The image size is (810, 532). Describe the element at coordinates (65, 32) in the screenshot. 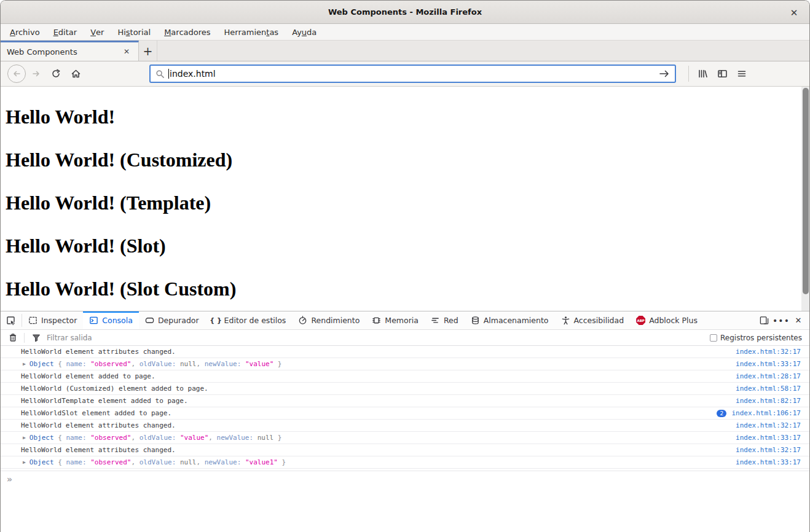

I see `menu-editar: Editar` at that location.